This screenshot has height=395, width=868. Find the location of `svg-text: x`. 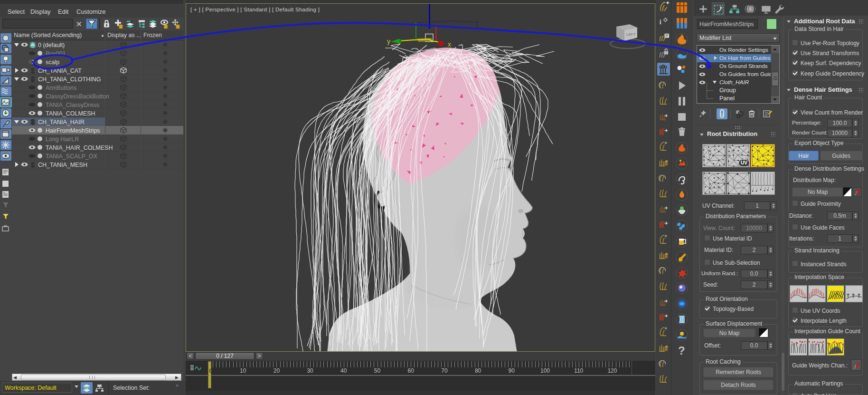

svg-text: x is located at coordinates (449, 44).